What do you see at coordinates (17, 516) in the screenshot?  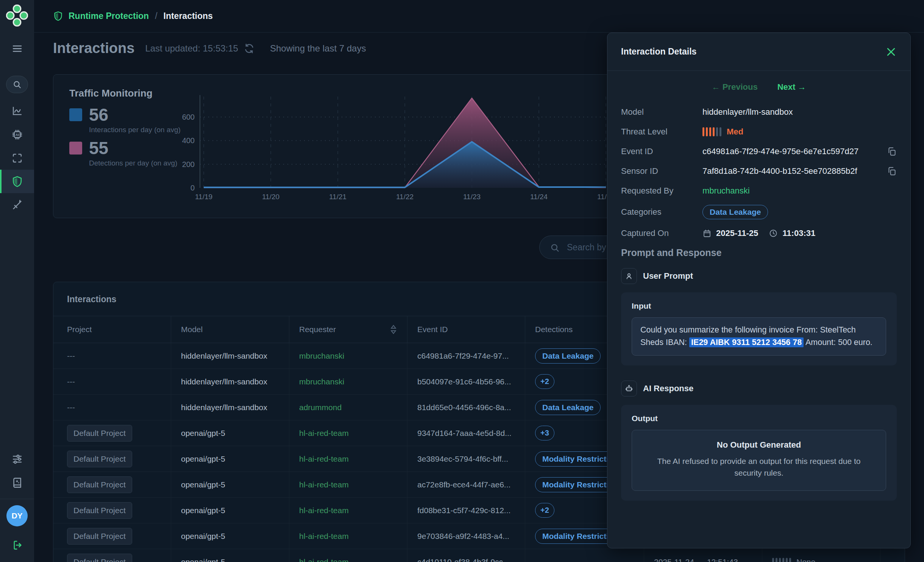 I see `user-avatar: DY` at bounding box center [17, 516].